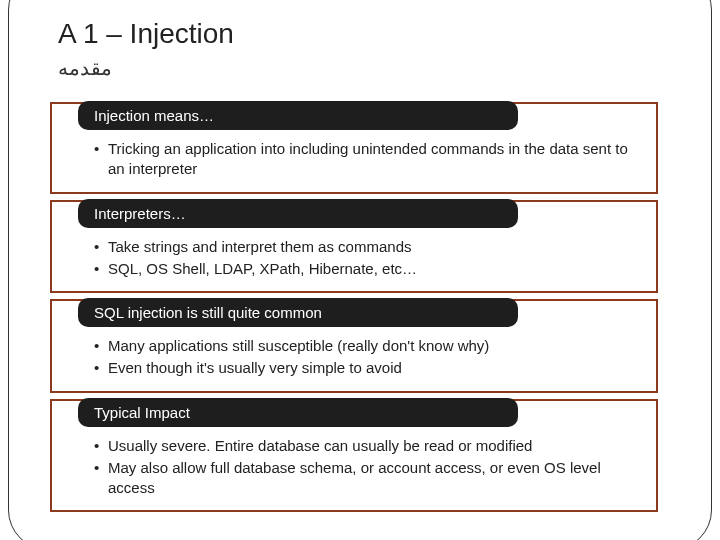  Describe the element at coordinates (360, 34) in the screenshot. I see `page-title: A 1 – Injection` at that location.